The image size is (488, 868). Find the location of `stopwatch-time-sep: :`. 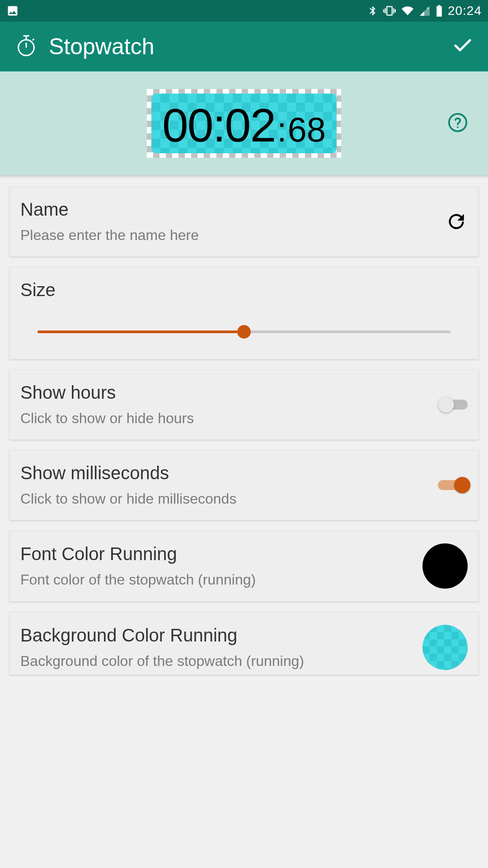

stopwatch-time-sep: : is located at coordinates (282, 130).